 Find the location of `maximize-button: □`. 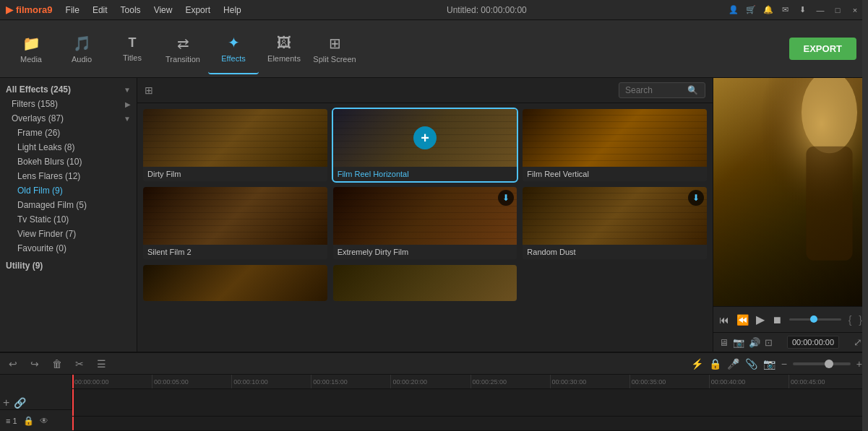

maximize-button: □ is located at coordinates (838, 10).